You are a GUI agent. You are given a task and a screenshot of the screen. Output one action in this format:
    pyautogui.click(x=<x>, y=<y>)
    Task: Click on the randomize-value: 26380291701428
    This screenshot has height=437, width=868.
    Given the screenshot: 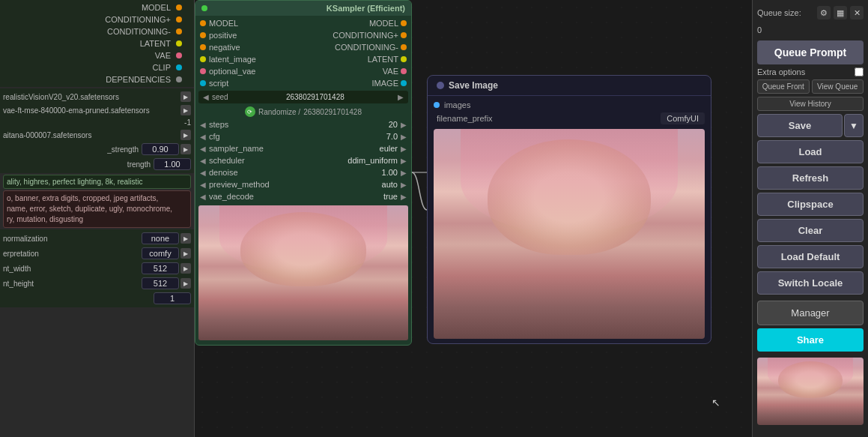 What is the action you would take?
    pyautogui.click(x=333, y=112)
    